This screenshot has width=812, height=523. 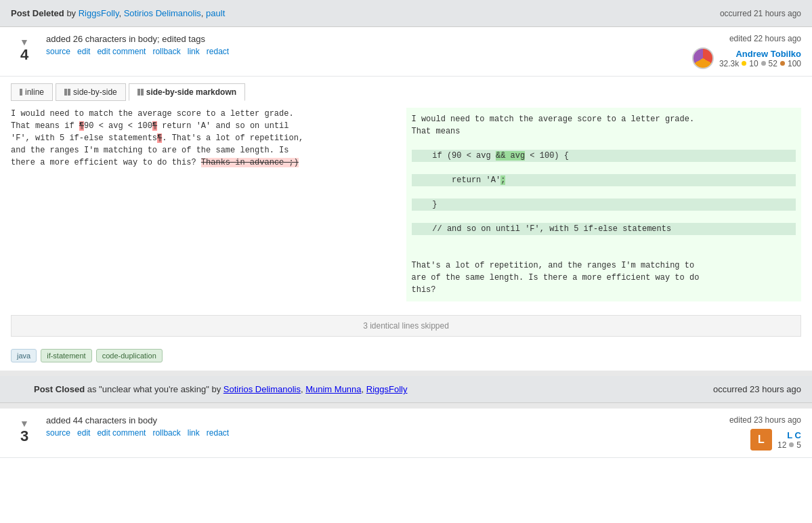 I want to click on user-sotirios-1: Sotirios Delimanolis, so click(x=163, y=14).